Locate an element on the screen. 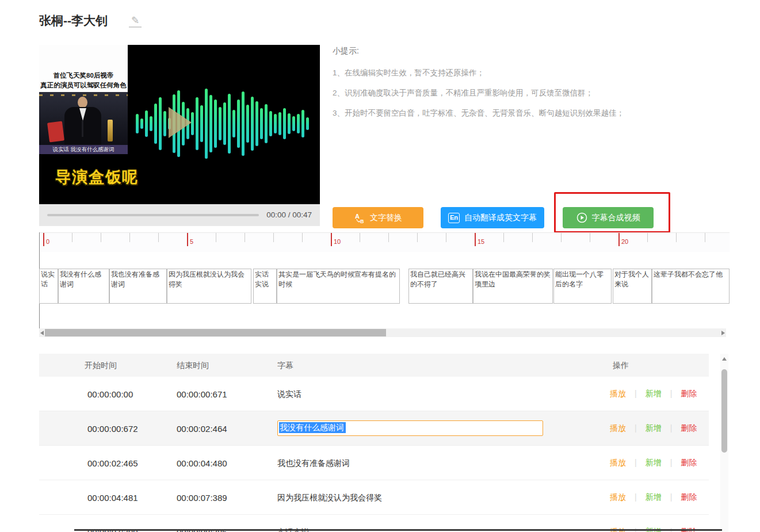 The image size is (760, 532). subtitle-segment: 实话实说 is located at coordinates (265, 286).